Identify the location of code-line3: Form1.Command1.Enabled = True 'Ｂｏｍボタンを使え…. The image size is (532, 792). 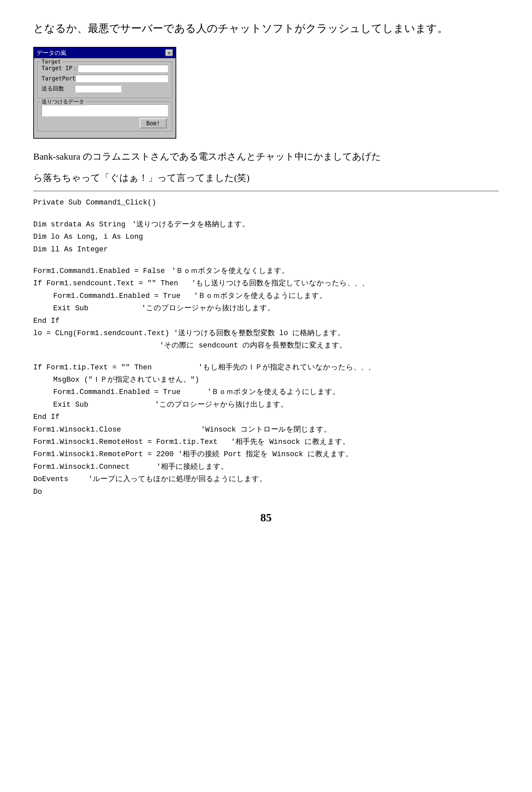
(266, 296).